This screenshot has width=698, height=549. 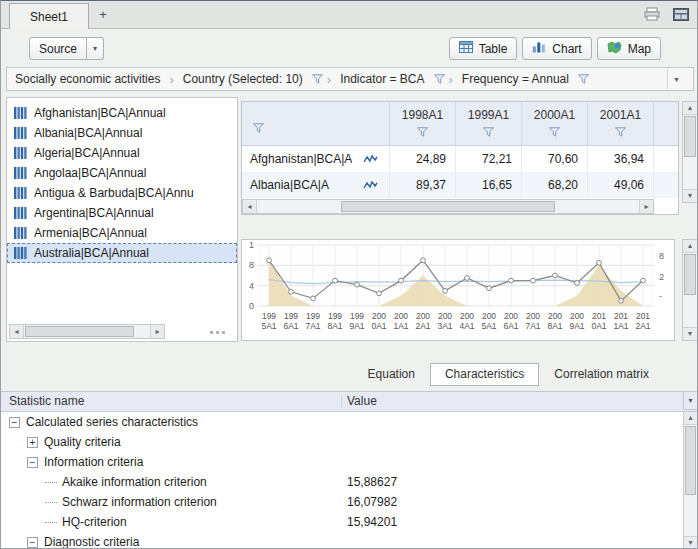 What do you see at coordinates (489, 185) in the screenshot?
I see `table-cell: 16,65` at bounding box center [489, 185].